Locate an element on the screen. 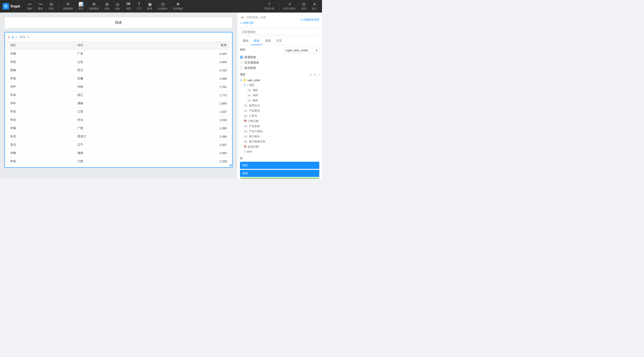 Image resolution: width=644 pixels, height=357 pixels. text-icon: T is located at coordinates (139, 4).